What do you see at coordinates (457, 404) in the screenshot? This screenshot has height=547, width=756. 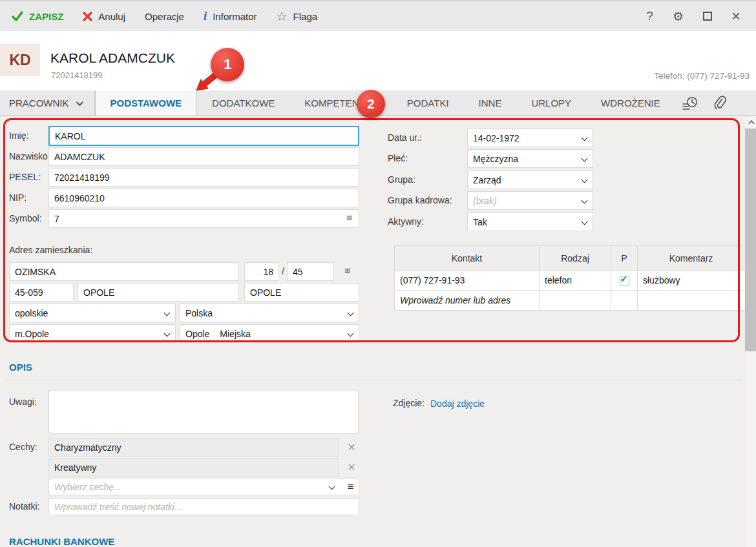 I see `dodaj-zdjecie-link: Dodaj zdjęcie` at bounding box center [457, 404].